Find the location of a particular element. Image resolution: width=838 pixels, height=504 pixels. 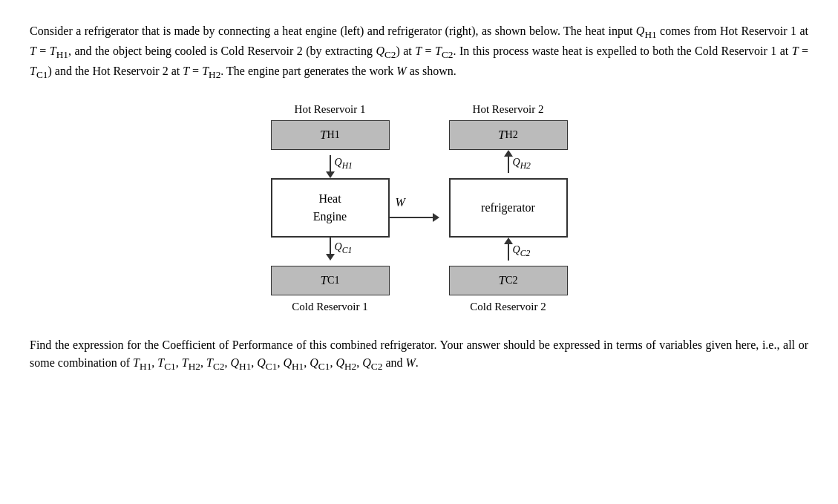

hot-reservoir-1-label: Hot Reservoir 1 is located at coordinates (330, 110).